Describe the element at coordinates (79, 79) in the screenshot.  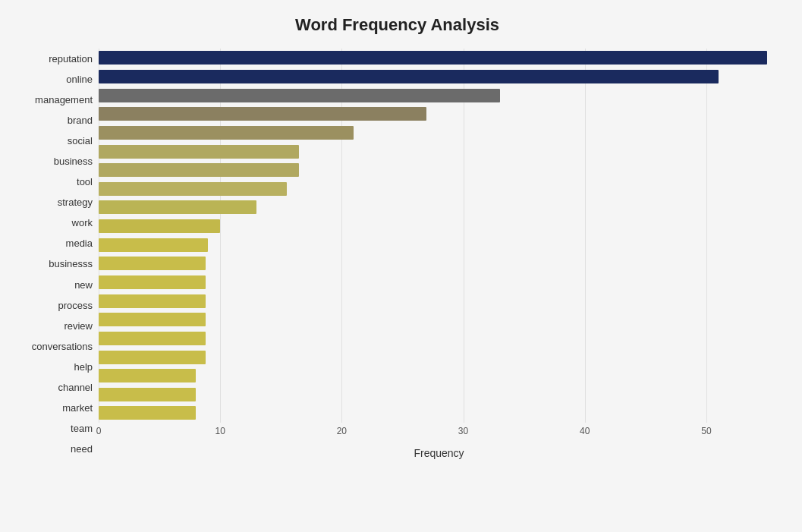
I see `y-label: online` at that location.